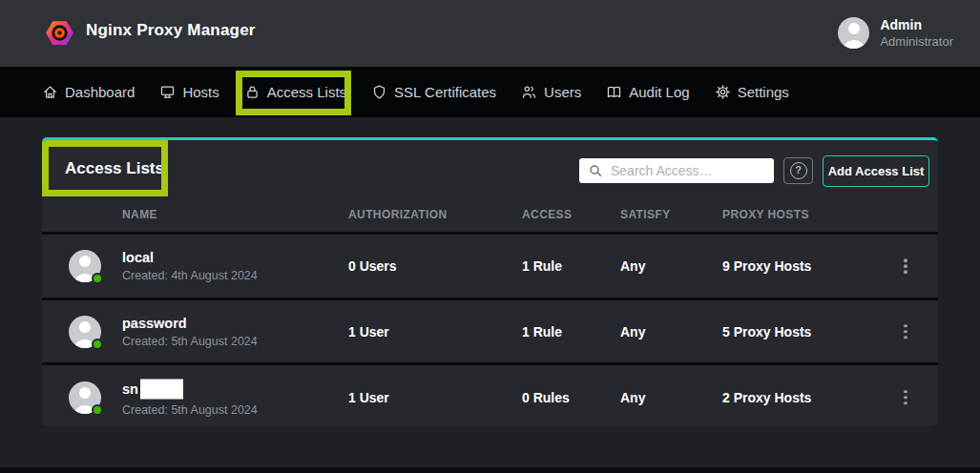 The image size is (980, 473). What do you see at coordinates (677, 171) in the screenshot?
I see `search-box` at bounding box center [677, 171].